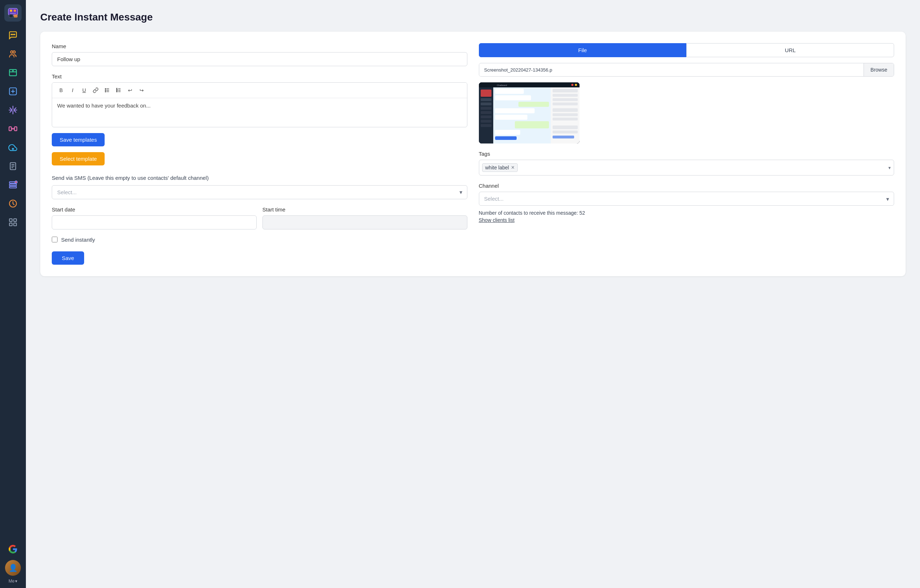 Image resolution: width=920 pixels, height=588 pixels. What do you see at coordinates (16, 582) in the screenshot?
I see `me-chevron-icon: ▾` at bounding box center [16, 582].